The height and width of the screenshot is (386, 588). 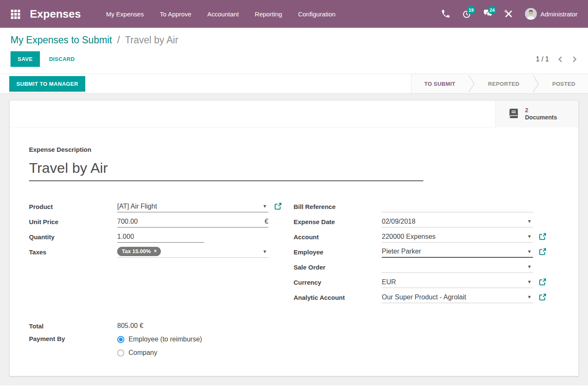 What do you see at coordinates (413, 252) in the screenshot?
I see `form-right-group: Bill Reference Expense Date 02/09/2018 ▼` at bounding box center [413, 252].